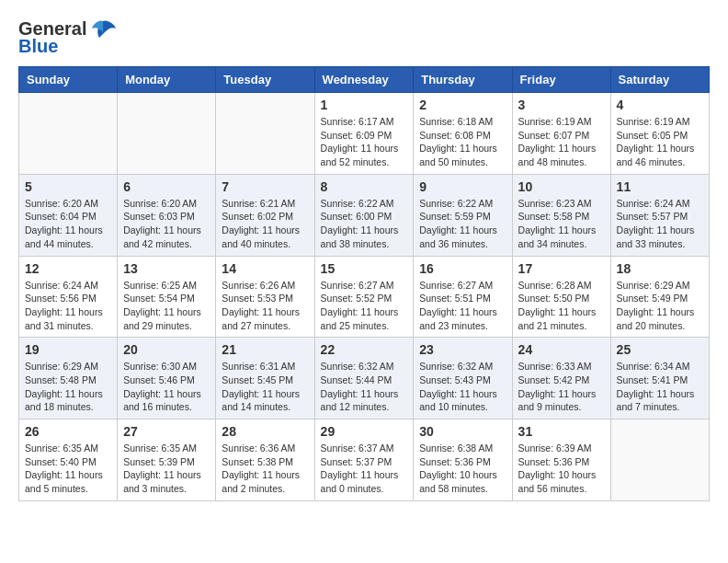 Image resolution: width=728 pixels, height=563 pixels. I want to click on calendar-day-28: 28Sunrise: 6:36 AM Sunset: 5:38 PM Dayli…, so click(265, 460).